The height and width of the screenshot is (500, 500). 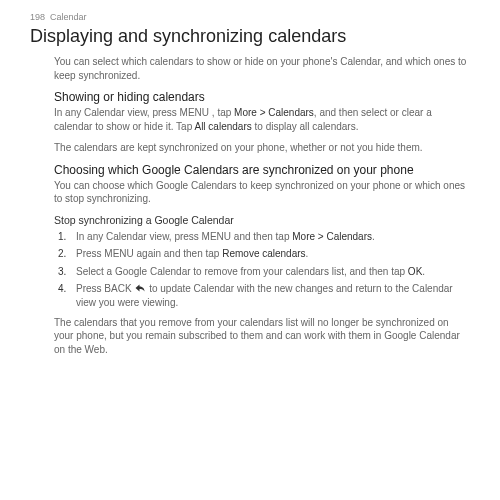 What do you see at coordinates (68, 17) in the screenshot?
I see `section-name: Calendar` at bounding box center [68, 17].